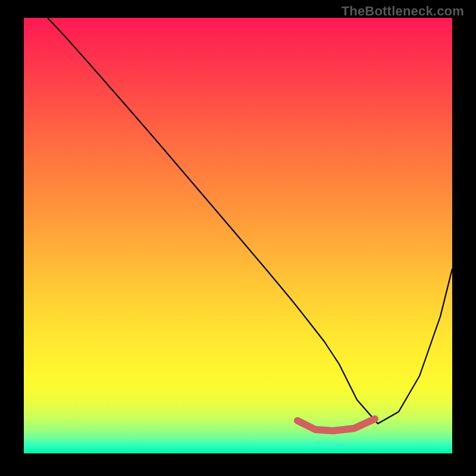 This screenshot has height=476, width=476. Describe the element at coordinates (403, 11) in the screenshot. I see `watermark-text: TheBottleneck.com` at that location.